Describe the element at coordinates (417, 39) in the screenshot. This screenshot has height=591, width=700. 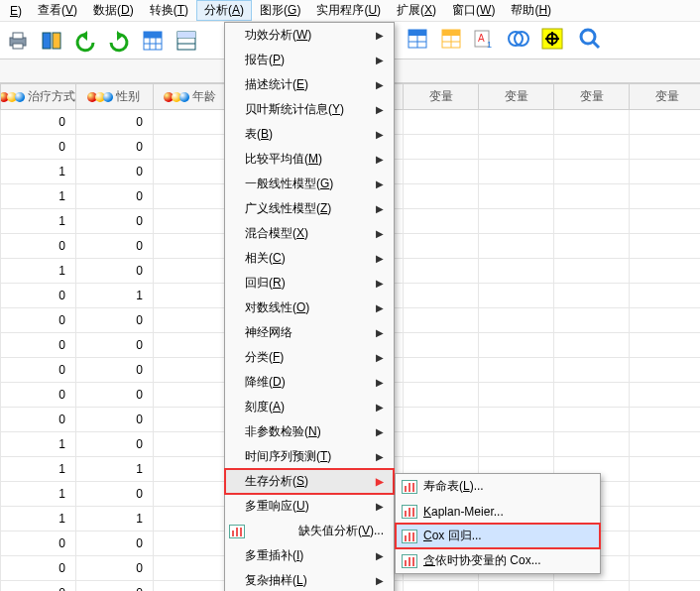
I see `grid3-icon` at that location.